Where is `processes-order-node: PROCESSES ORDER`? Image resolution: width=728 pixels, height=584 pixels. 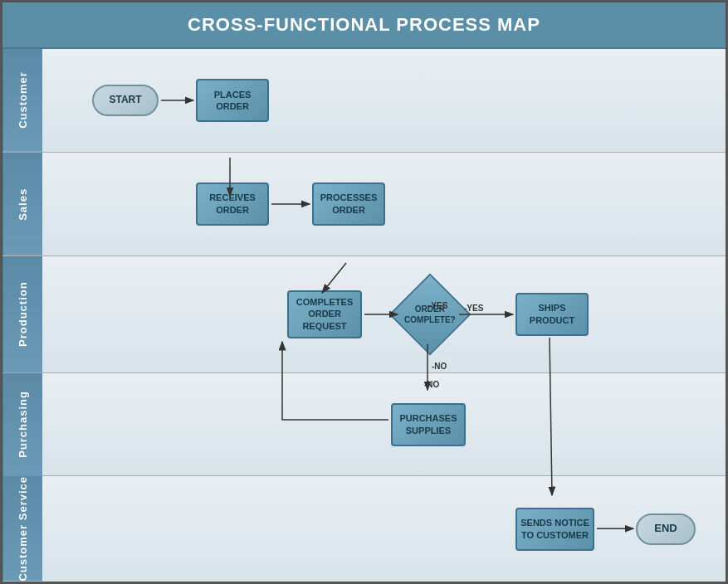 processes-order-node: PROCESSES ORDER is located at coordinates (349, 204).